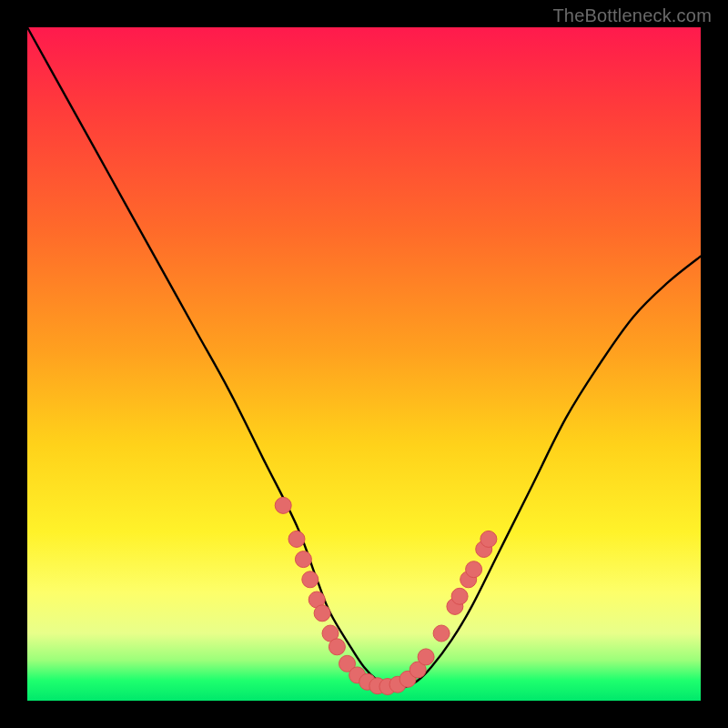 The height and width of the screenshot is (728, 728). I want to click on watermark-text: TheBottleneck.com, so click(632, 16).